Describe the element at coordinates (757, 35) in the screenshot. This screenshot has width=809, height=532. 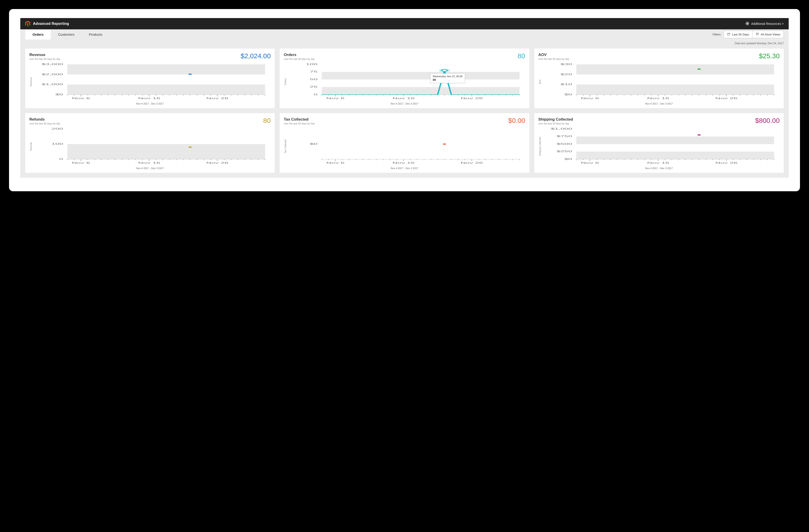
I see `store-icon` at that location.